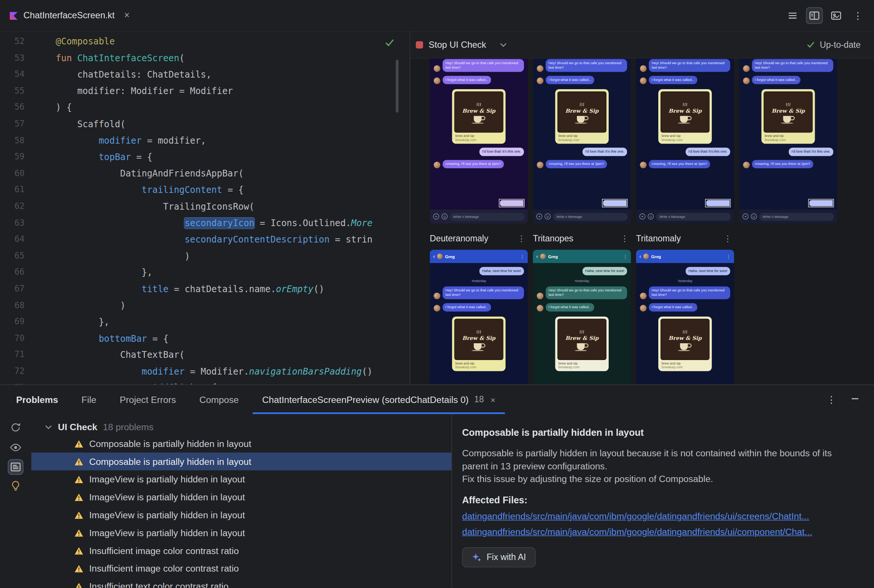  I want to click on inspections-ok-icon, so click(390, 44).